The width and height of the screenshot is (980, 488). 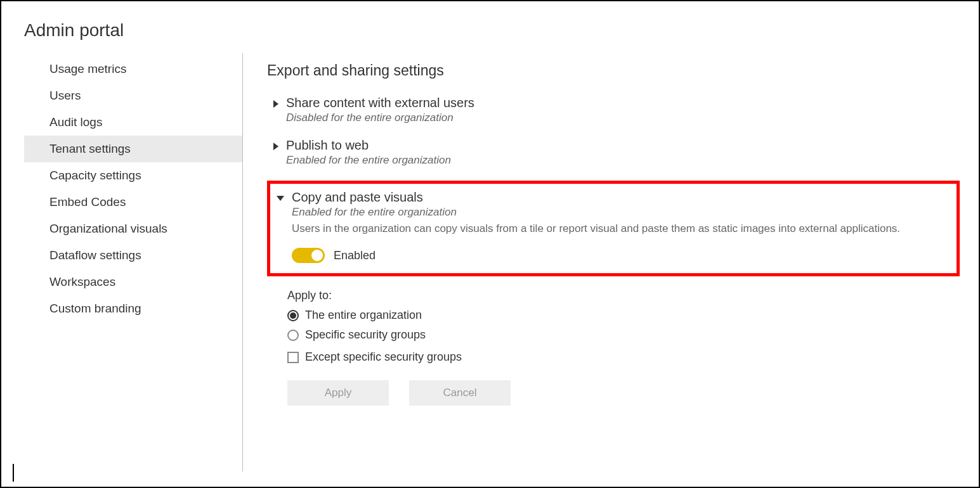 What do you see at coordinates (355, 256) in the screenshot?
I see `toggle-label: Enabled` at bounding box center [355, 256].